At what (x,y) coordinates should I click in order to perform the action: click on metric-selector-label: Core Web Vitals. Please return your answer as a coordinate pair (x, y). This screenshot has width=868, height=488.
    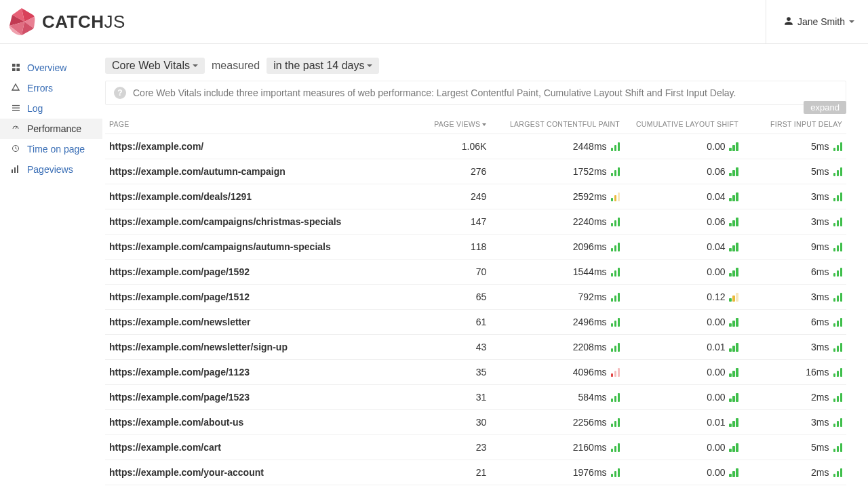
    Looking at the image, I should click on (151, 66).